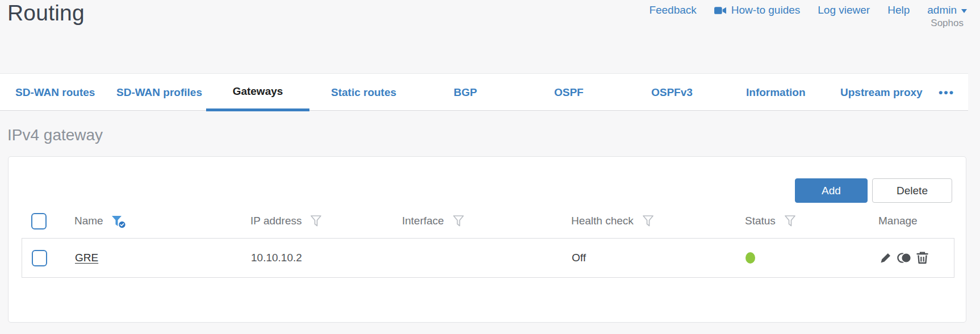 This screenshot has height=334, width=980. Describe the element at coordinates (258, 93) in the screenshot. I see `tab-gateways: Gateways` at that location.